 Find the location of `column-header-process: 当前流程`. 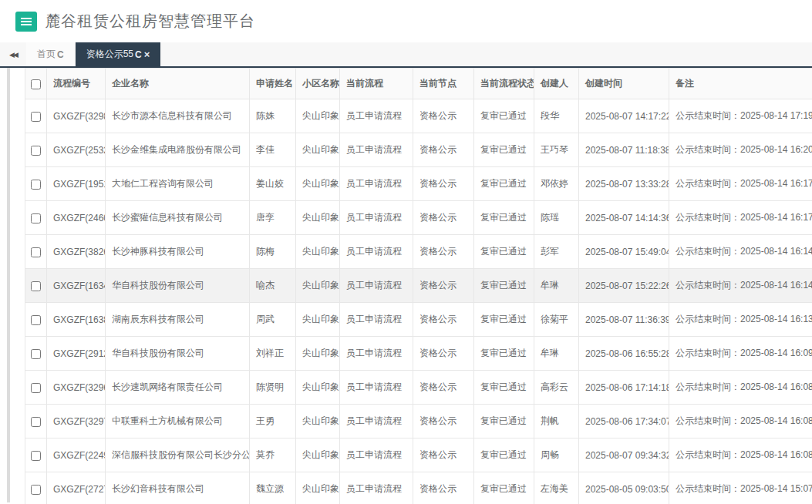

column-header-process: 当前流程 is located at coordinates (376, 84).